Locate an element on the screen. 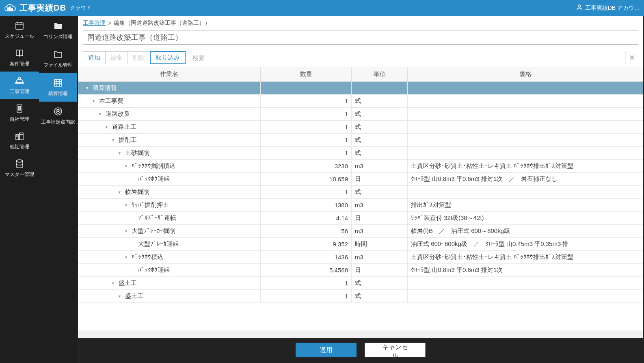 Image resolution: width=644 pixels, height=363 pixels. horizontal-scrollbar is located at coordinates (361, 334).